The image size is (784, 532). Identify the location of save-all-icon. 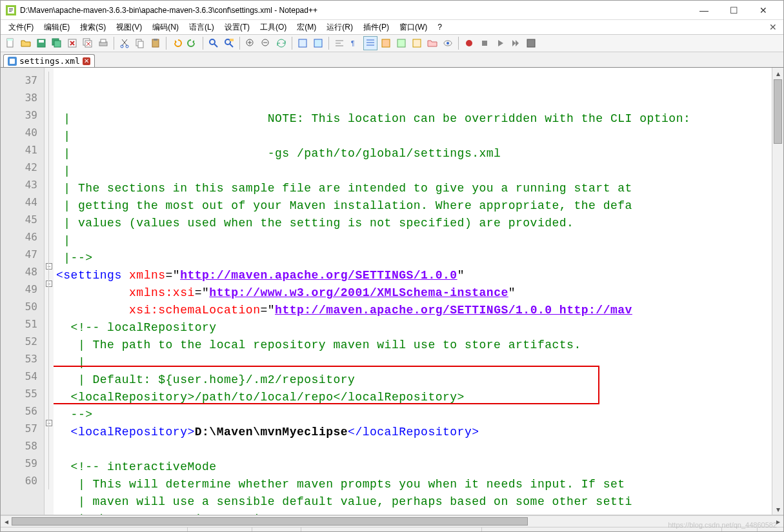
(57, 43).